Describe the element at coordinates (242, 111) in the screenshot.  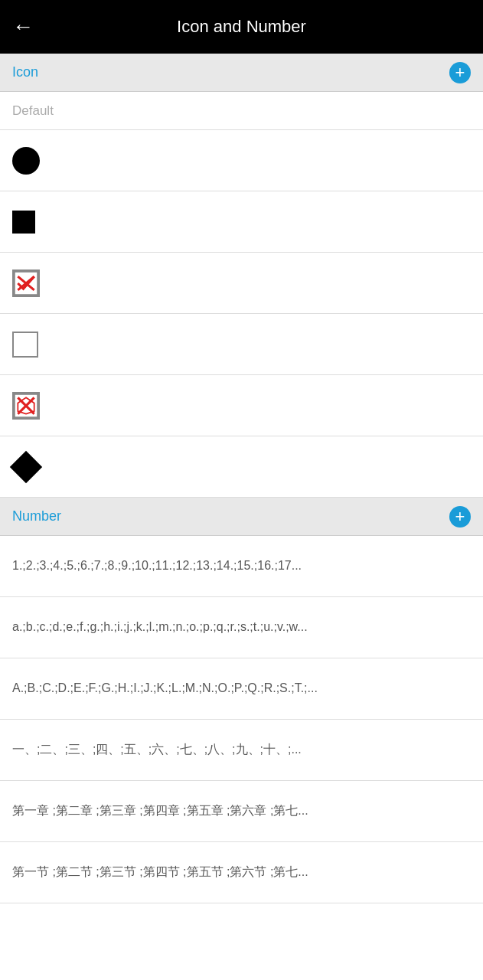
I see `icon-default-row: Default` at that location.